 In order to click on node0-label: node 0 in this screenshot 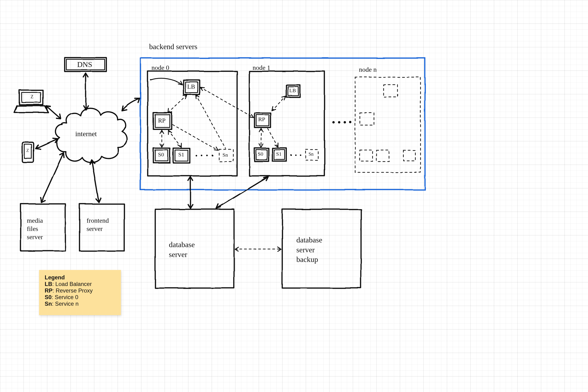, I will do `click(160, 68)`.